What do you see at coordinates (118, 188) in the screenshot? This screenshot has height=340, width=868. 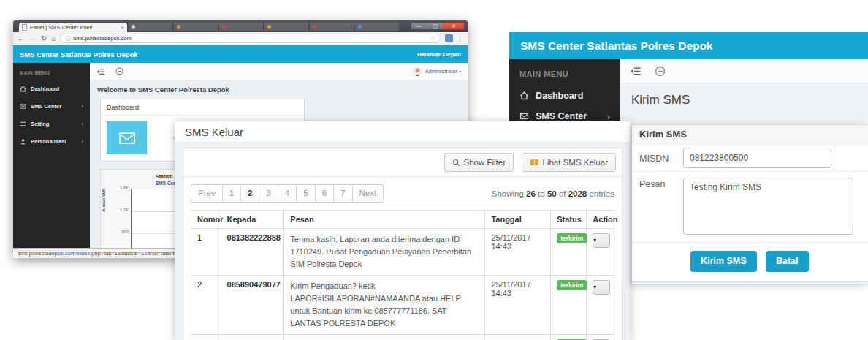 I see `y-tick: 1.5K` at bounding box center [118, 188].